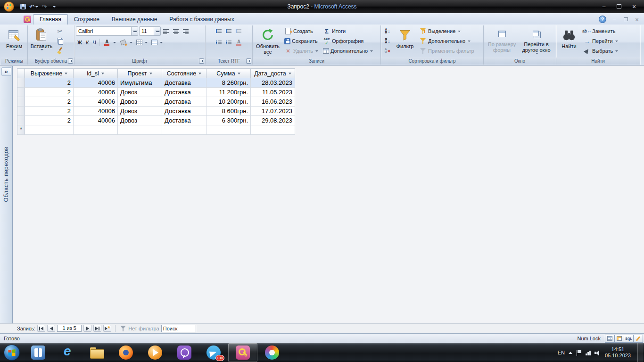 This screenshot has height=362, width=644. What do you see at coordinates (388, 51) in the screenshot?
I see `clear-sorts-button` at bounding box center [388, 51].